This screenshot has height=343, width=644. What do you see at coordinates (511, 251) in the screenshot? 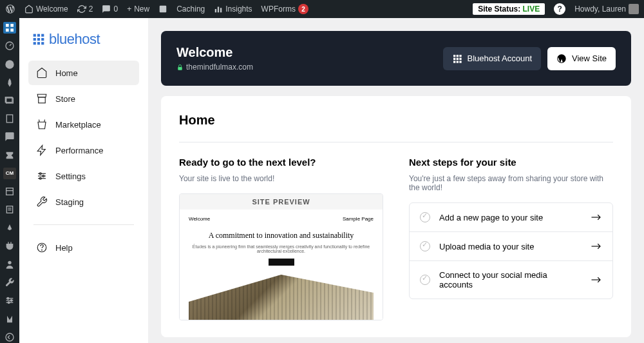
I see `steps-list: Add a new page to your site Upload media…` at bounding box center [511, 251].